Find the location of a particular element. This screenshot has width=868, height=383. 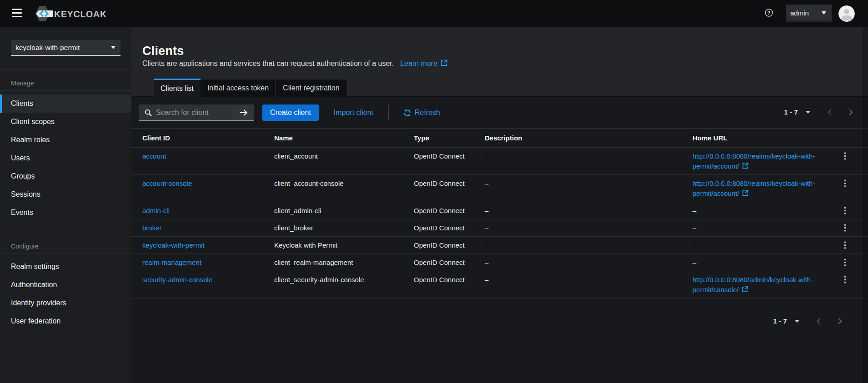

sidebar-item-user-federation: User federation is located at coordinates (65, 321).